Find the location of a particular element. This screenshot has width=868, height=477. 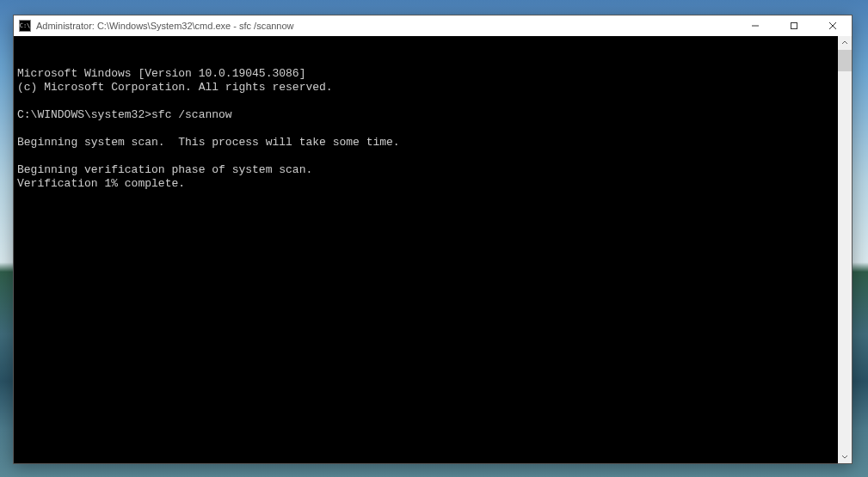

scan-begin-line: Beginning system scan. This process will… is located at coordinates (208, 143).